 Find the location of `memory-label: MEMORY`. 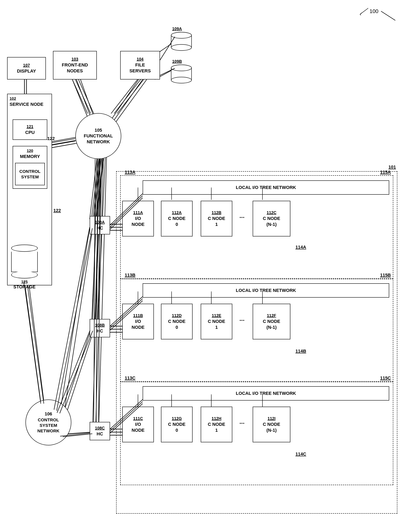

memory-label: MEMORY is located at coordinates (30, 156).